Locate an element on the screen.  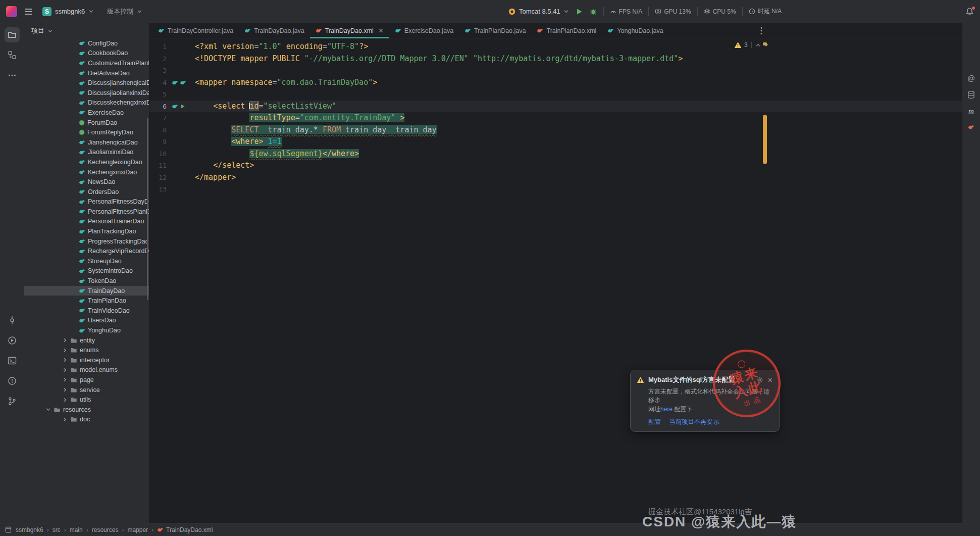
editor-tab: TrainPlanDao.xml is located at coordinates (566, 30).